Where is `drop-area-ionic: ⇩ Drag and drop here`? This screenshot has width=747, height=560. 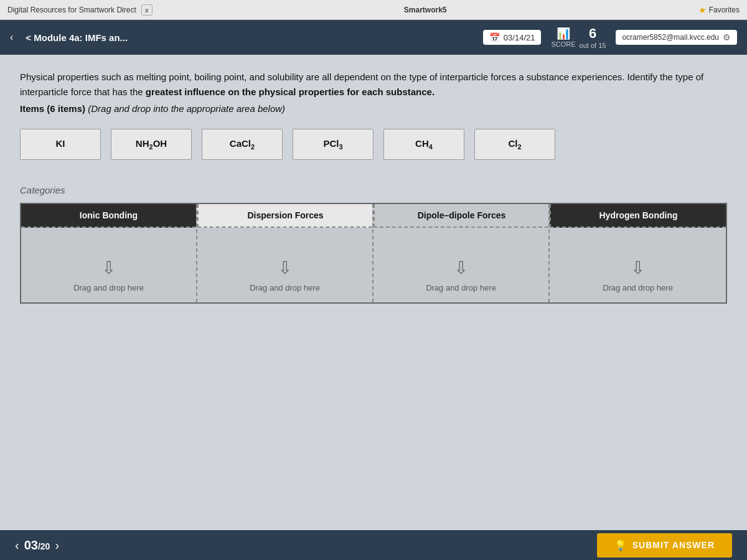 drop-area-ionic: ⇩ Drag and drop here is located at coordinates (108, 265).